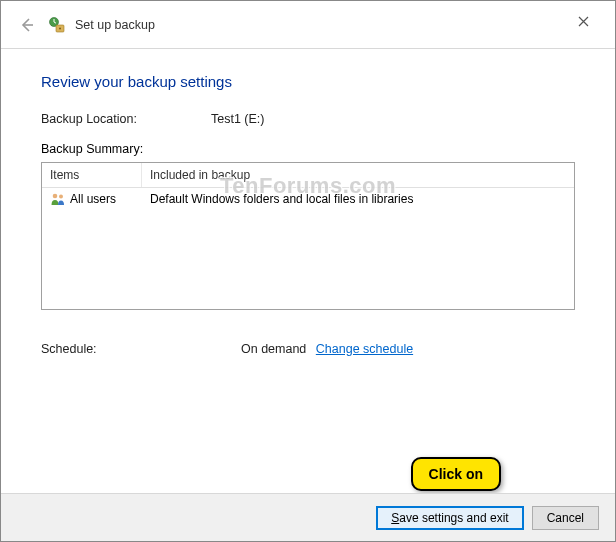  Describe the element at coordinates (450, 518) in the screenshot. I see `save-settings-button: Save settings and exit` at that location.